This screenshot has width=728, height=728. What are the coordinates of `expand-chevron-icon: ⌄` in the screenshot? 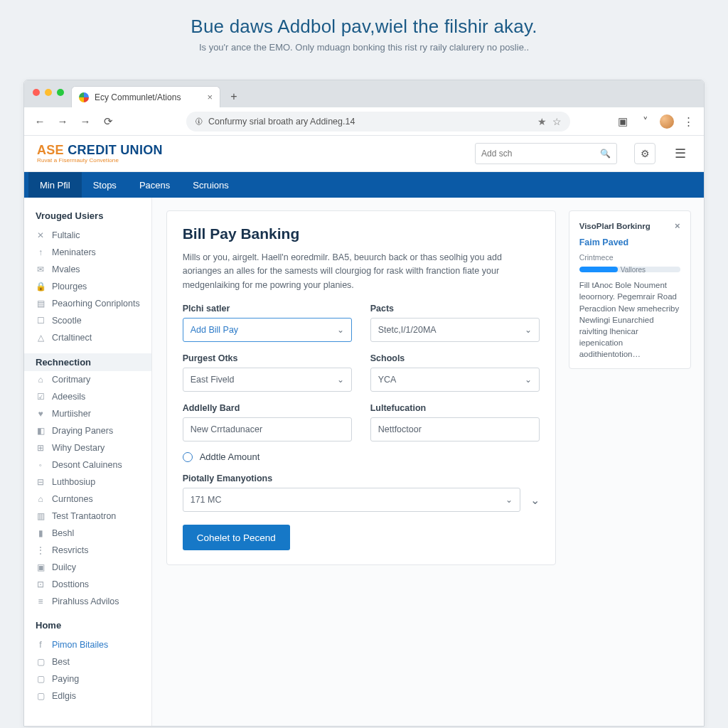 It's located at (535, 500).